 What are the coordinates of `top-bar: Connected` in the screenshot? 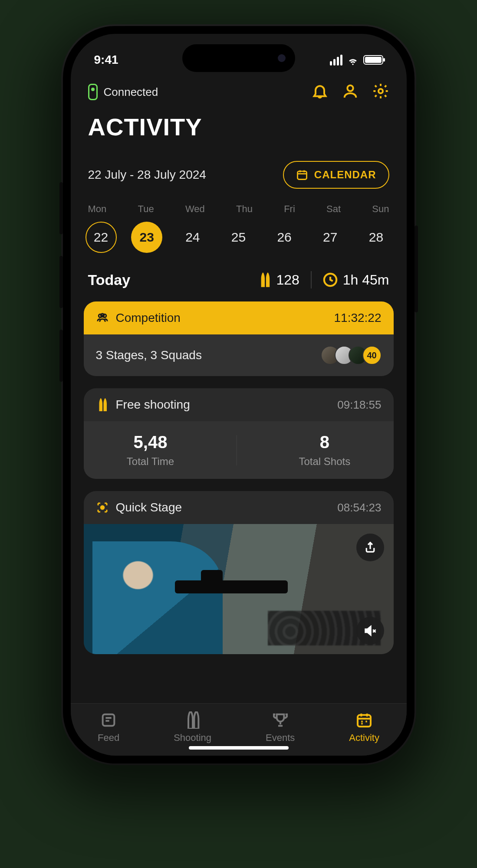 It's located at (239, 87).